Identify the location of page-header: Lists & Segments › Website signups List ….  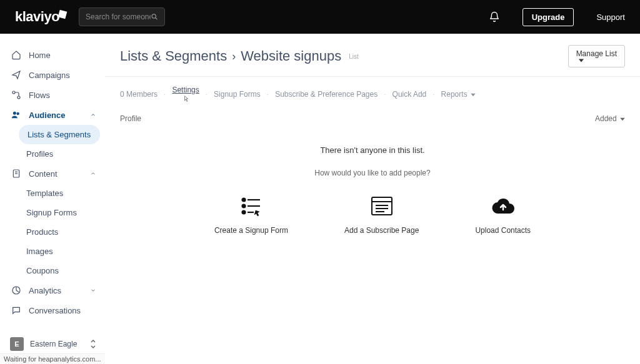
(372, 56).